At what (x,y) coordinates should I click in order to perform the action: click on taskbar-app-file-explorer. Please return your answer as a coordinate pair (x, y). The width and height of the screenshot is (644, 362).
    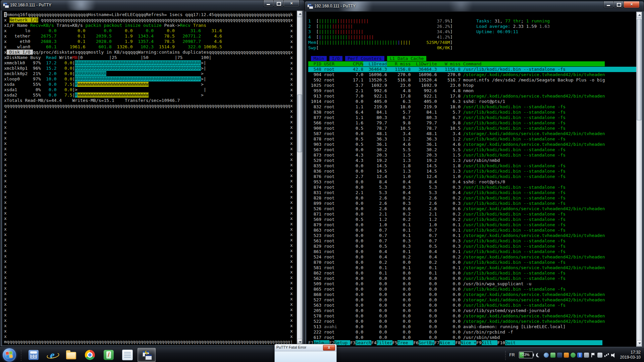
    Looking at the image, I should click on (71, 355).